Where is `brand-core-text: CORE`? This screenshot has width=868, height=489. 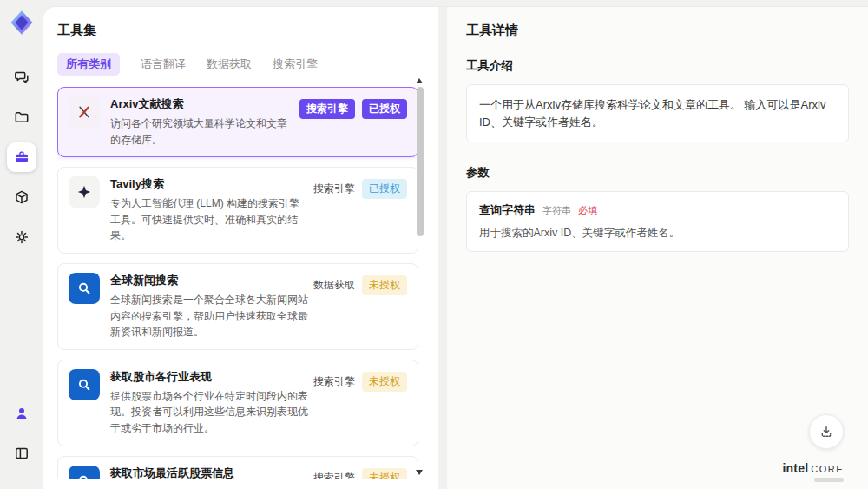
brand-core-text: CORE is located at coordinates (827, 469).